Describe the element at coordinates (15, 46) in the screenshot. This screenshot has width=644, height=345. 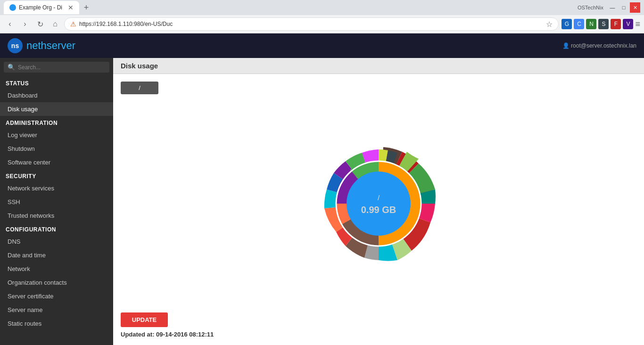
I see `logo-ns-text: ns` at that location.